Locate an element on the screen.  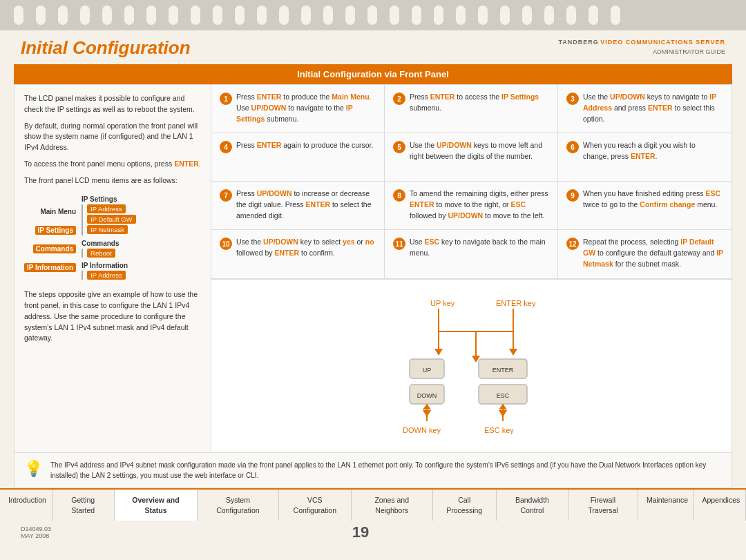
ip-netmask-item: IP Netmask is located at coordinates (108, 229).